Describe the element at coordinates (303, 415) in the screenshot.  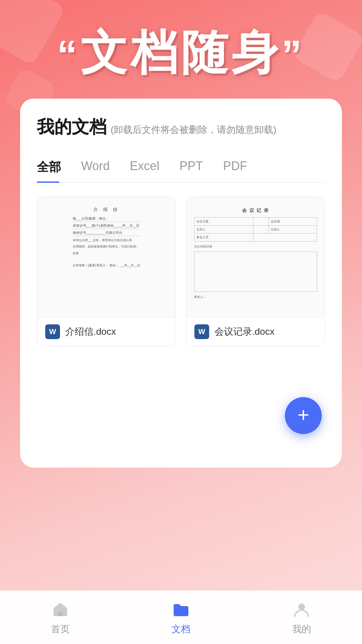
I see `fab-plus-icon: +` at that location.